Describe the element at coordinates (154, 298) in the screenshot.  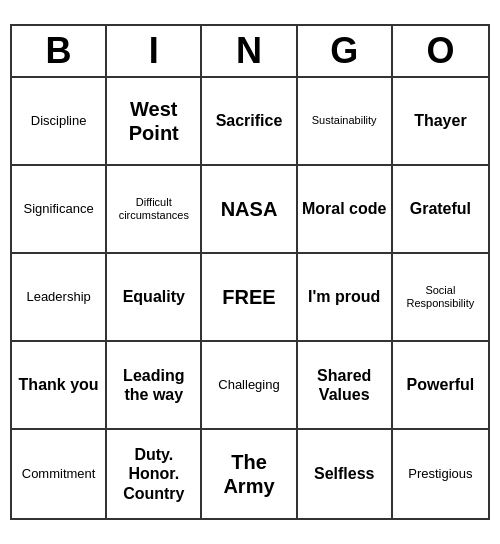
I see `bingo-cell: Equality` at that location.